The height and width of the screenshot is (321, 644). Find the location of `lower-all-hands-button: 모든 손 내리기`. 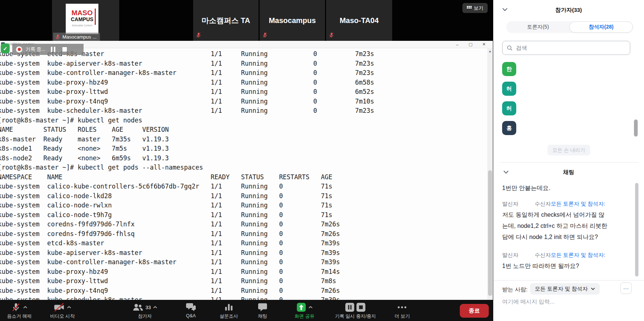

lower-all-hands-button: 모든 손 내리기 is located at coordinates (569, 150).